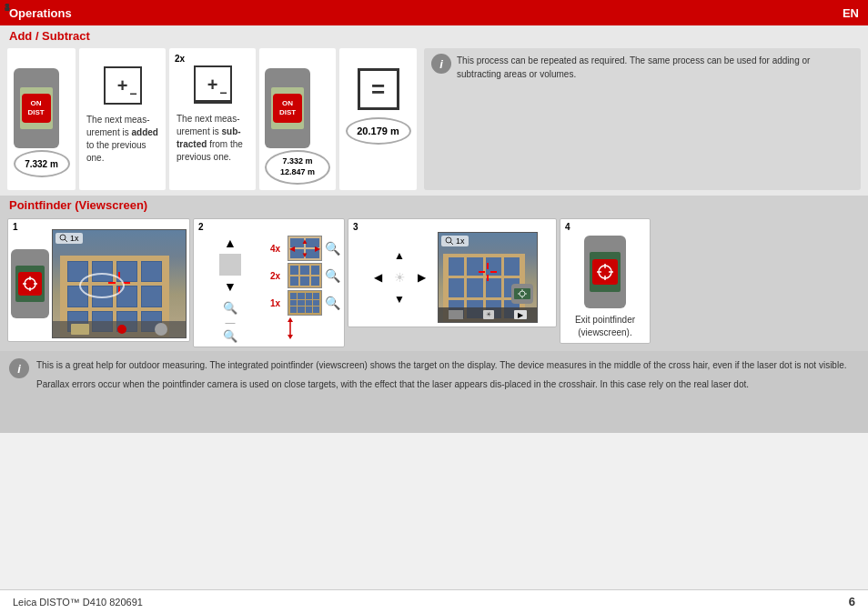  Describe the element at coordinates (434, 601) in the screenshot. I see `page-footer: Leica DISTO™ D410 820691 6` at that location.